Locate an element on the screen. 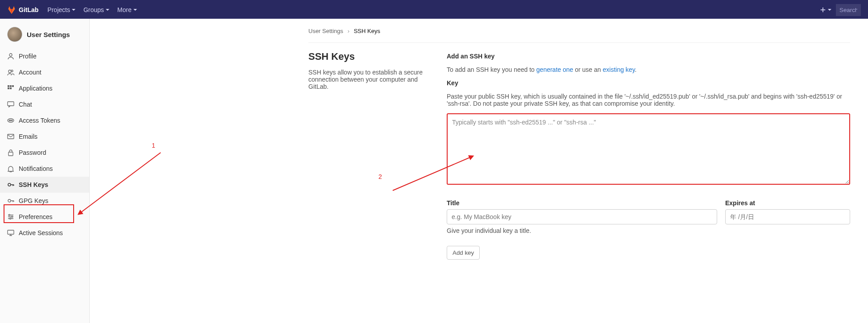 This screenshot has width=868, height=323. sidebar-item-applications: Applications is located at coordinates (45, 88).